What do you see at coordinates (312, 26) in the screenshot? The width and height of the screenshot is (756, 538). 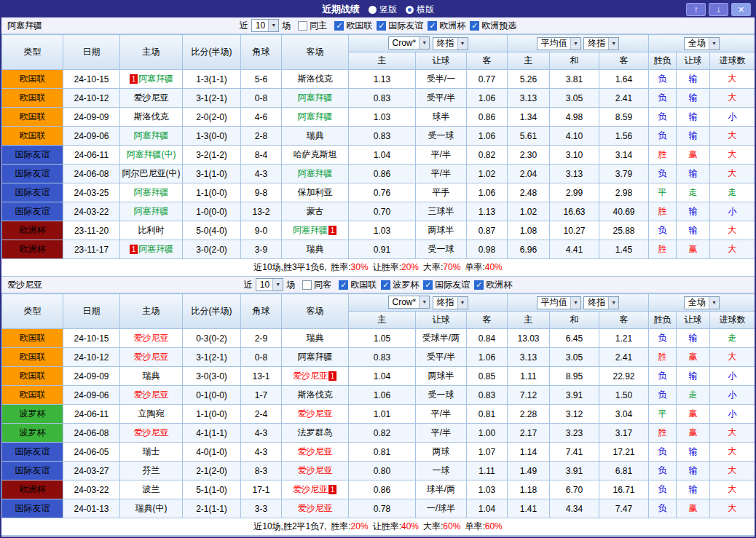 I see `same-venue-checkbox: 同主` at bounding box center [312, 26].